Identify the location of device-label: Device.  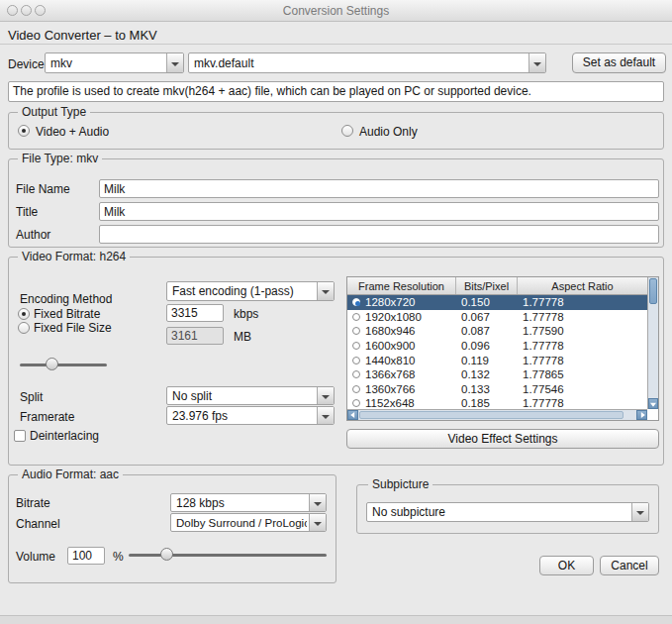
(26, 64).